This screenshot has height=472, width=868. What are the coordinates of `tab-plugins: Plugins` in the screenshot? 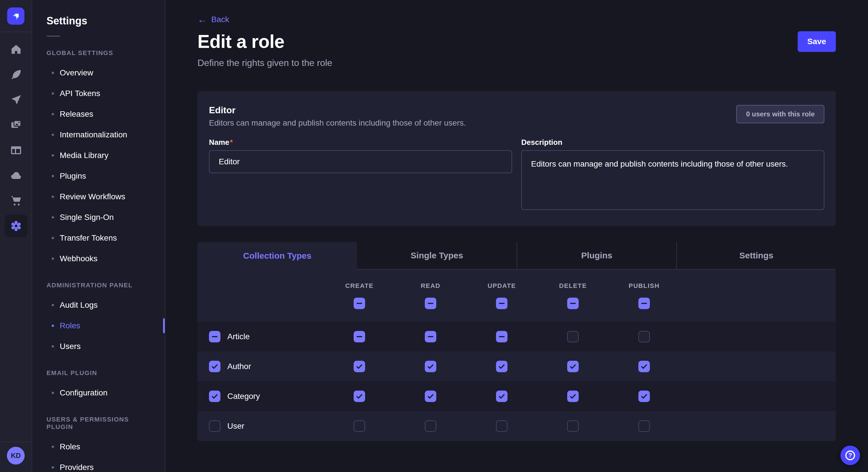 It's located at (596, 256).